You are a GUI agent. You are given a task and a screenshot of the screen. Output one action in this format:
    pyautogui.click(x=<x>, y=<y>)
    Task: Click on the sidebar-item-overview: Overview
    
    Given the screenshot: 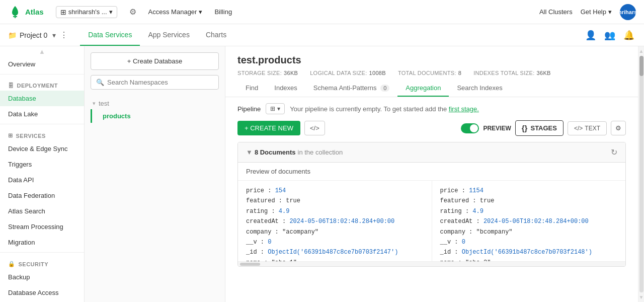 What is the action you would take?
    pyautogui.click(x=42, y=64)
    